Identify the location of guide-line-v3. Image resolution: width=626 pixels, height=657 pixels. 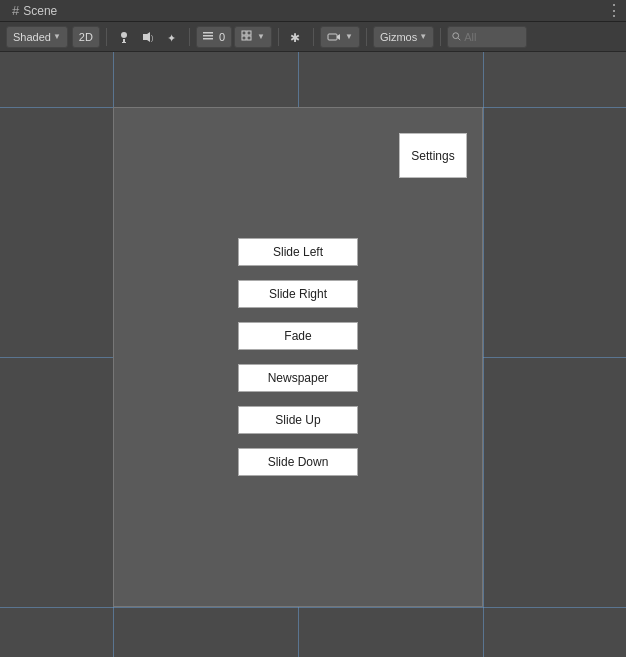
(484, 354).